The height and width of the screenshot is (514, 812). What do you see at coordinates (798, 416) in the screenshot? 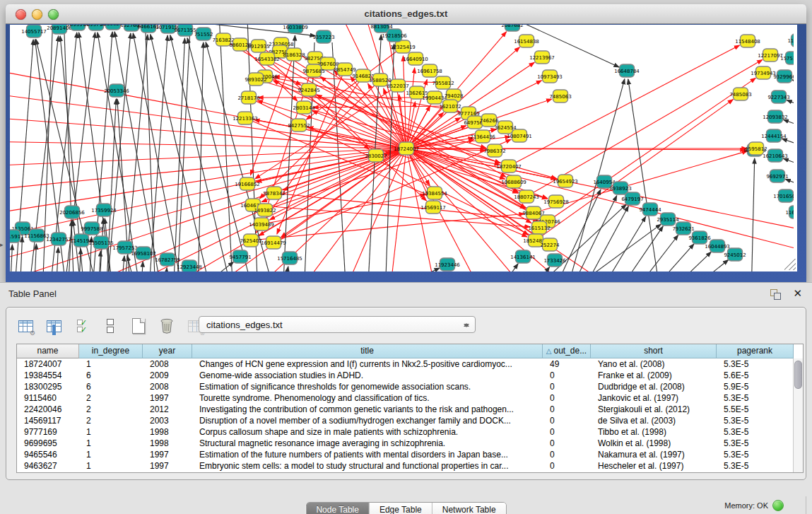
I see `vertical-scrollbar` at bounding box center [798, 416].